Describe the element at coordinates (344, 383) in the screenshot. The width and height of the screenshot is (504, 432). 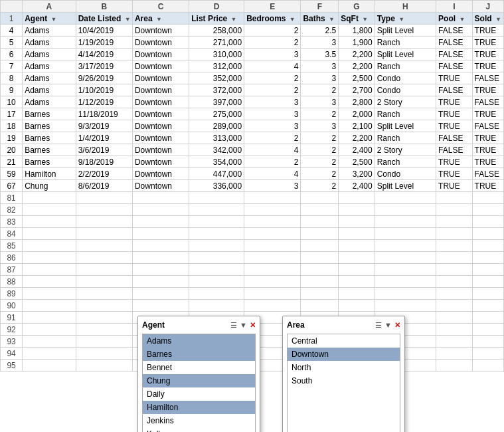
I see `area-filter-list: CentralDowntownNorthSouth` at that location.